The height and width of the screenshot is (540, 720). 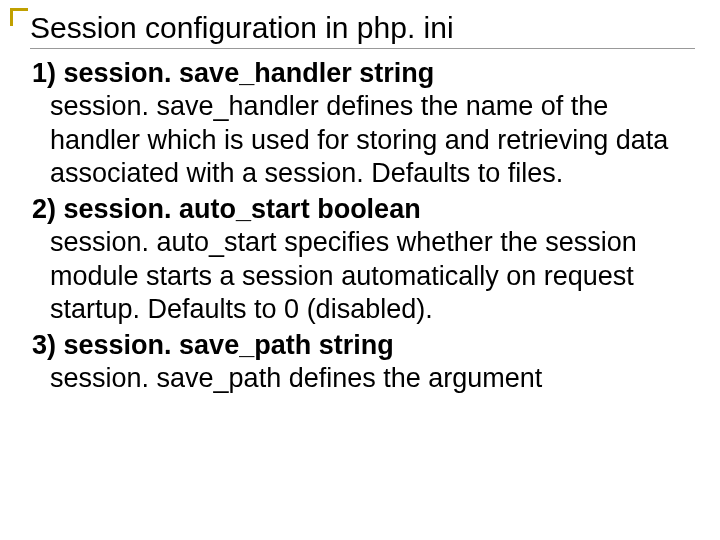 I want to click on config-item: 3) session. save_path string session. sa…, so click(x=364, y=362).